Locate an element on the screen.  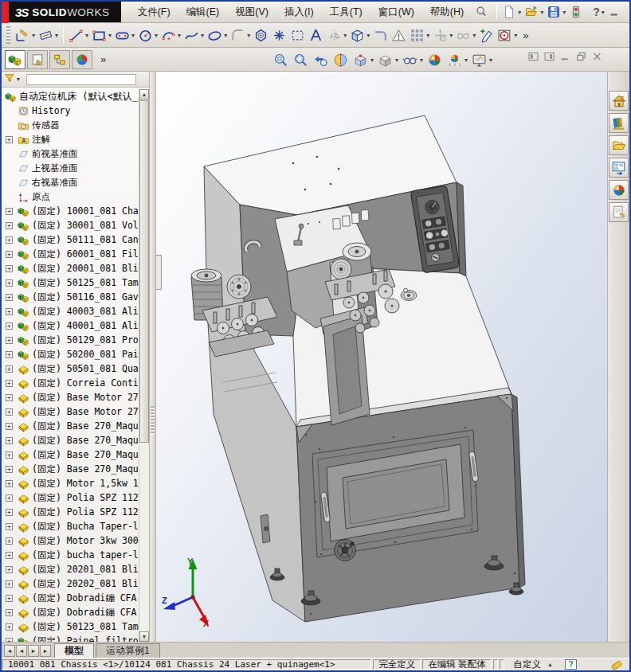
display-style-button is located at coordinates (386, 60).